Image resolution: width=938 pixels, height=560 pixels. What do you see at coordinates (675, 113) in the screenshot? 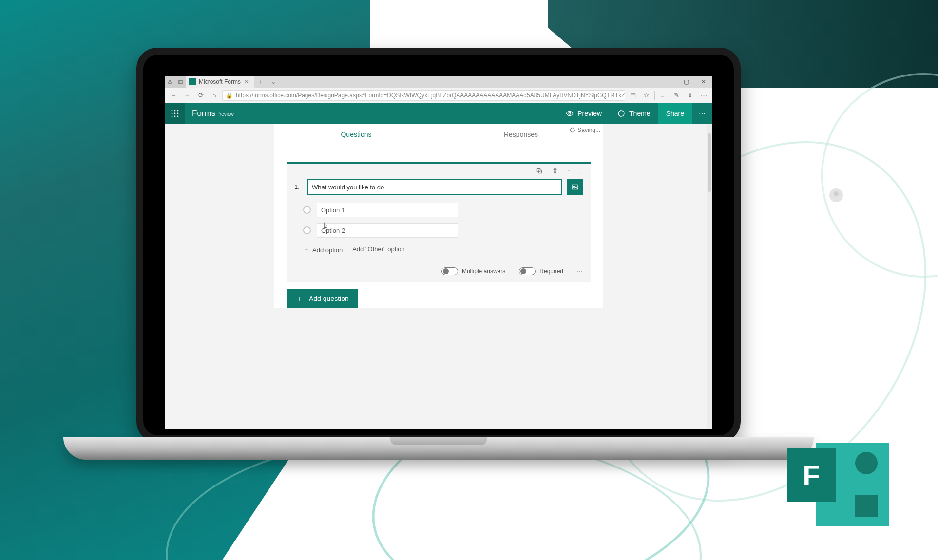
I see `share-label: Share` at bounding box center [675, 113].